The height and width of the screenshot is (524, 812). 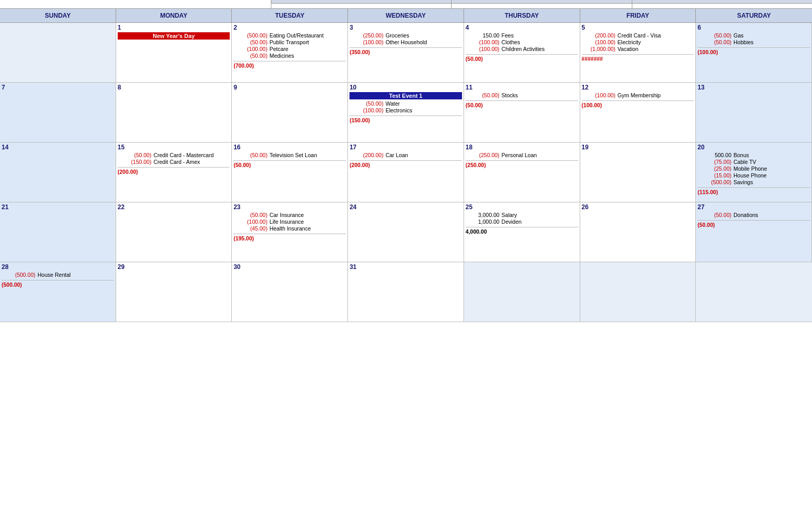 I want to click on cal-cell: 15(50.00)Credit Card - Mastercard(150.00…, so click(x=174, y=173).